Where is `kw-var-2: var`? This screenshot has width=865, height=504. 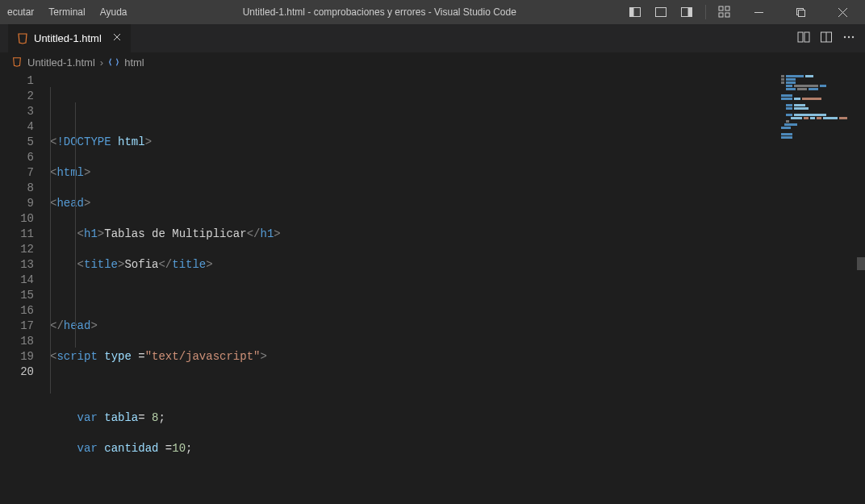
kw-var-2: var is located at coordinates (87, 448).